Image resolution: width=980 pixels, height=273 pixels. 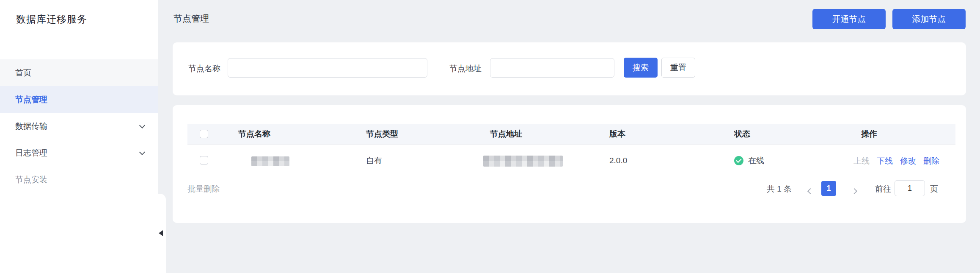 What do you see at coordinates (908, 161) in the screenshot?
I see `action-modify-link: 修改` at bounding box center [908, 161].